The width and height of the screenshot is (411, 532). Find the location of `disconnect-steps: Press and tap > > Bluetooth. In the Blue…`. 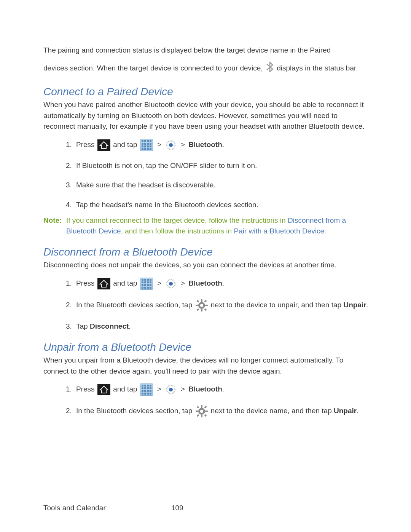

disconnect-steps: Press and tap > > Bluetooth. In the Blue… is located at coordinates (206, 305).